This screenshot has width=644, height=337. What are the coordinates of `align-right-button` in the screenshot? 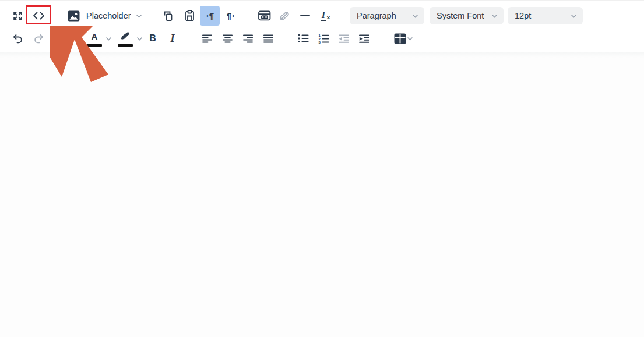 It's located at (248, 38).